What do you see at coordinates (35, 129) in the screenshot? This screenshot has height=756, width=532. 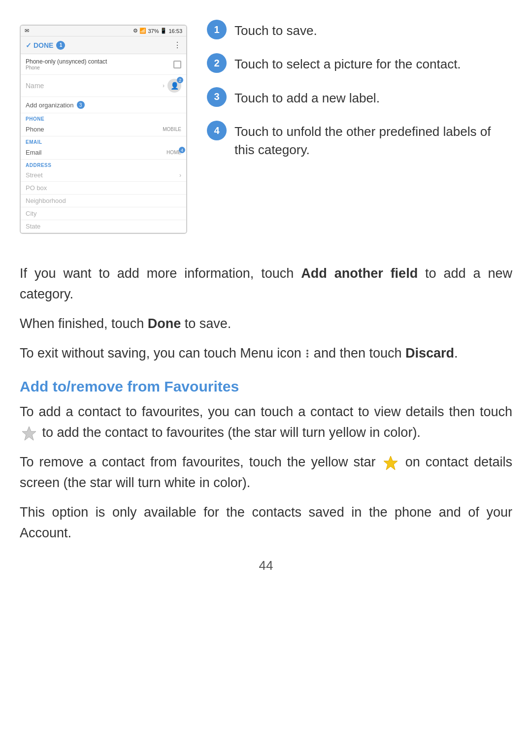 I see `phone-placeholder: Phone` at bounding box center [35, 129].